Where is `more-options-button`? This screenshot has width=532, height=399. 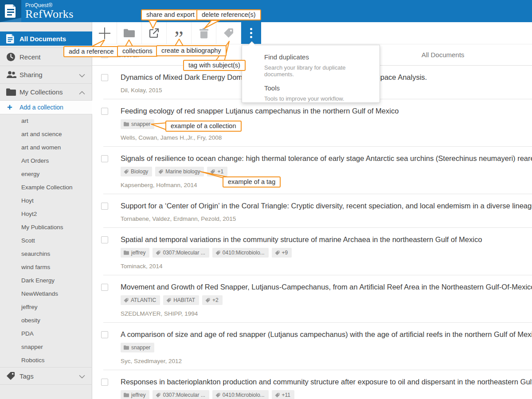
more-options-button is located at coordinates (251, 33).